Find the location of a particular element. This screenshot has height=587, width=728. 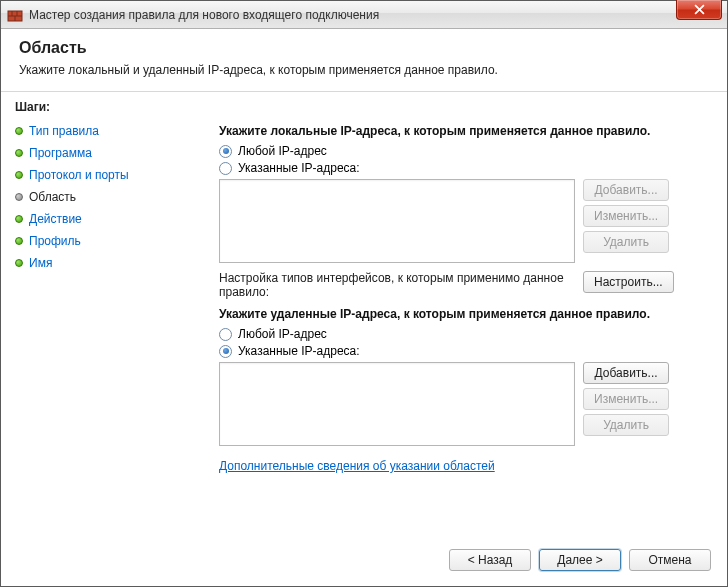

cancel-button: Отмена is located at coordinates (670, 560).